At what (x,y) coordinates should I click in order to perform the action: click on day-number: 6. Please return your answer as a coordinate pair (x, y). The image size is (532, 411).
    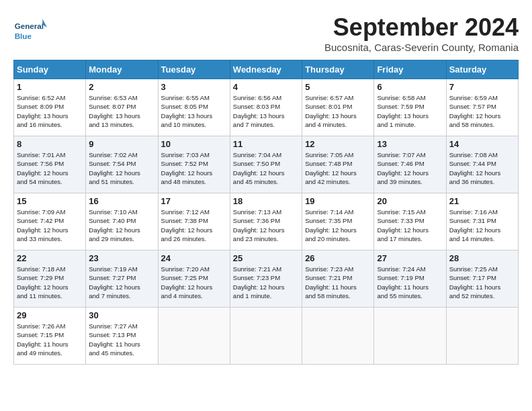
    Looking at the image, I should click on (410, 87).